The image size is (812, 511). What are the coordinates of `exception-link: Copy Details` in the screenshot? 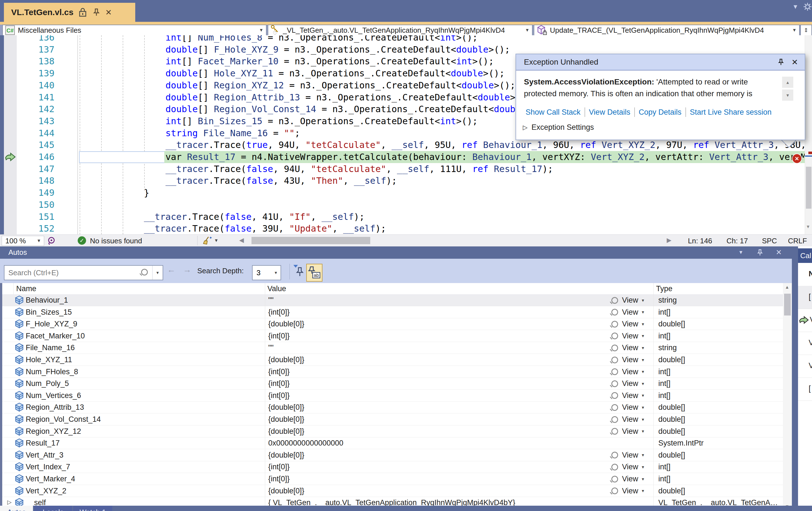 It's located at (660, 112).